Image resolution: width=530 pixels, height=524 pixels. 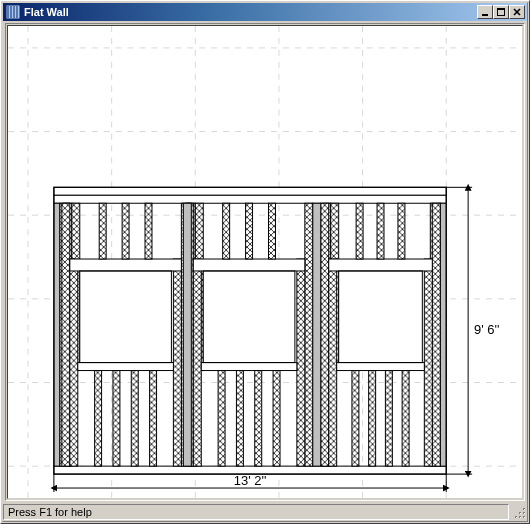 What do you see at coordinates (485, 12) in the screenshot?
I see `minimize-icon` at bounding box center [485, 12].